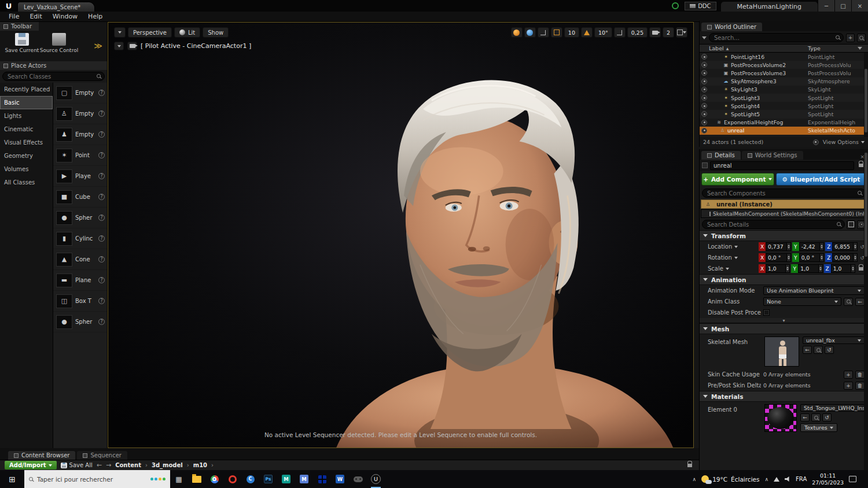 This screenshot has height=488, width=868. Describe the element at coordinates (808, 268) in the screenshot. I see `scale-y-value: 1,0` at that location.